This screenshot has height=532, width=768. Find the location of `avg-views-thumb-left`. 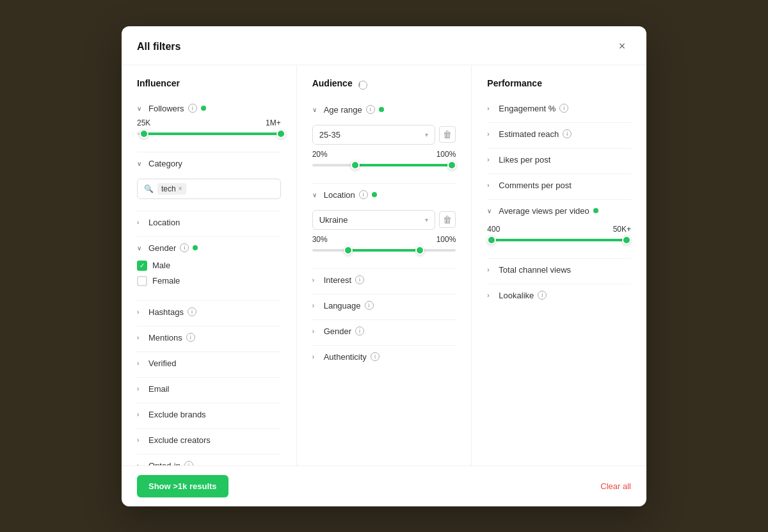

avg-views-thumb-left is located at coordinates (492, 240).